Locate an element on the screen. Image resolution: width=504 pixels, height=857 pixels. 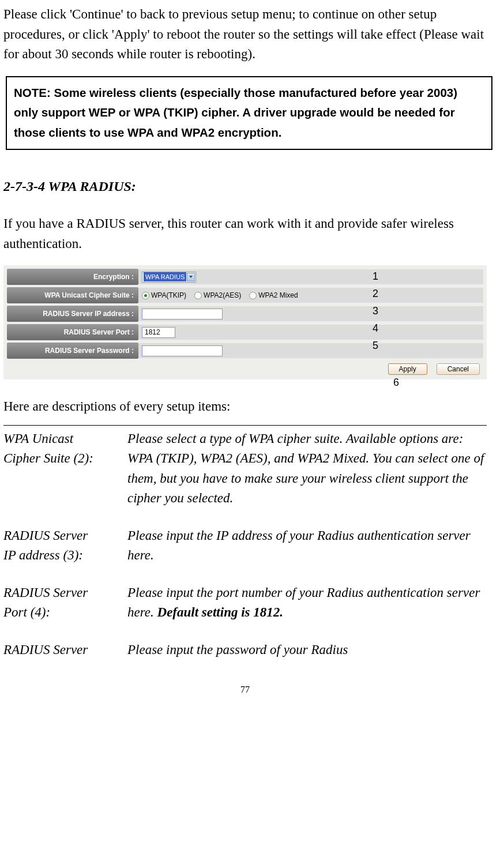
section-intro: If you have a RADIUS server, this router… is located at coordinates (245, 234).